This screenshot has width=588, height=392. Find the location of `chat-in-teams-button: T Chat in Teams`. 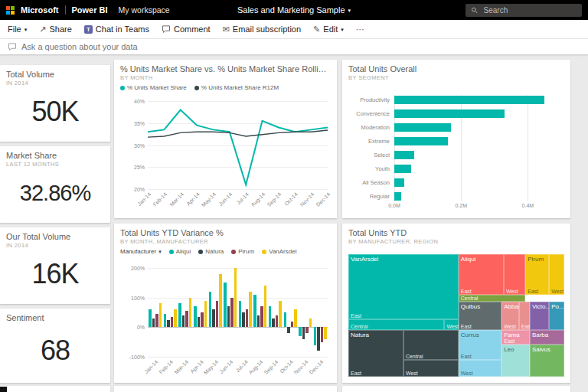

chat-in-teams-button: T Chat in Teams is located at coordinates (116, 29).